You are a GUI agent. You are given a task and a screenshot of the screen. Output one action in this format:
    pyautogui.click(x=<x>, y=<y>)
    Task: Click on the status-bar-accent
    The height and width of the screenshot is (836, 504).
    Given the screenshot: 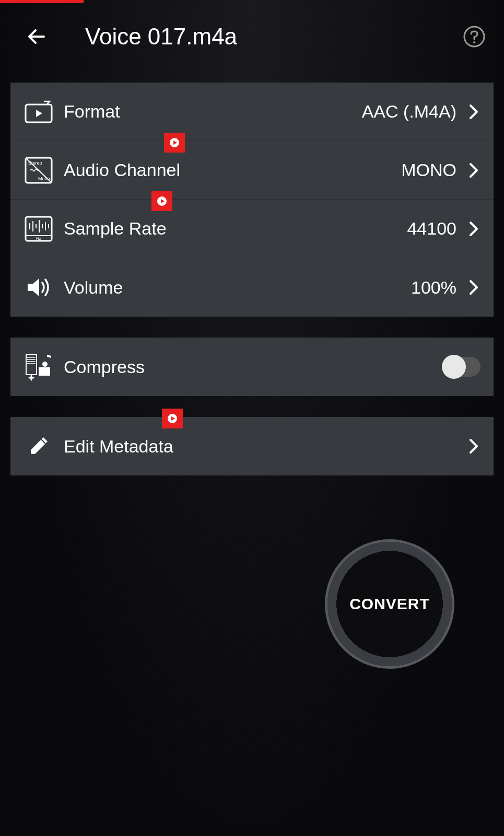 What is the action you would take?
    pyautogui.click(x=42, y=2)
    